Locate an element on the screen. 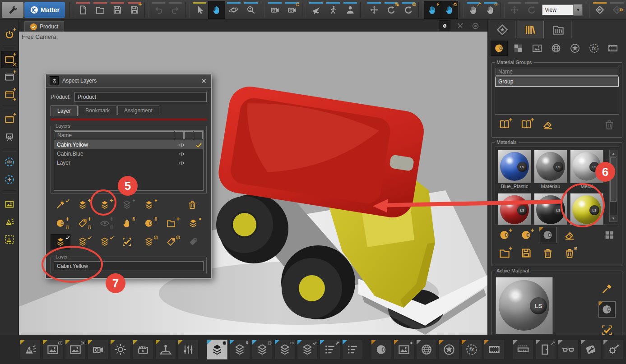  filmstrips-category-button is located at coordinates (613, 48).